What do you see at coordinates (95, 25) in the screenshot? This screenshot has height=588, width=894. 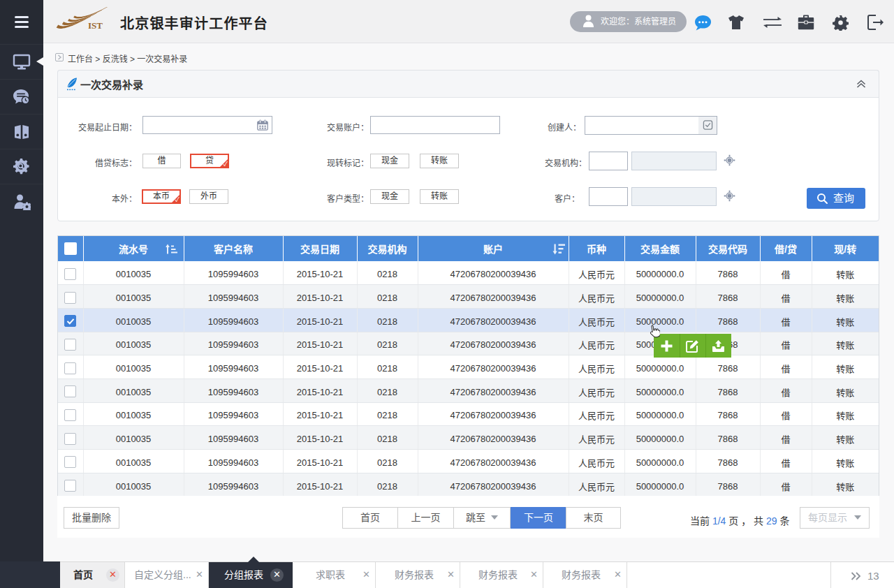 I see `svg-text: IST` at bounding box center [95, 25].